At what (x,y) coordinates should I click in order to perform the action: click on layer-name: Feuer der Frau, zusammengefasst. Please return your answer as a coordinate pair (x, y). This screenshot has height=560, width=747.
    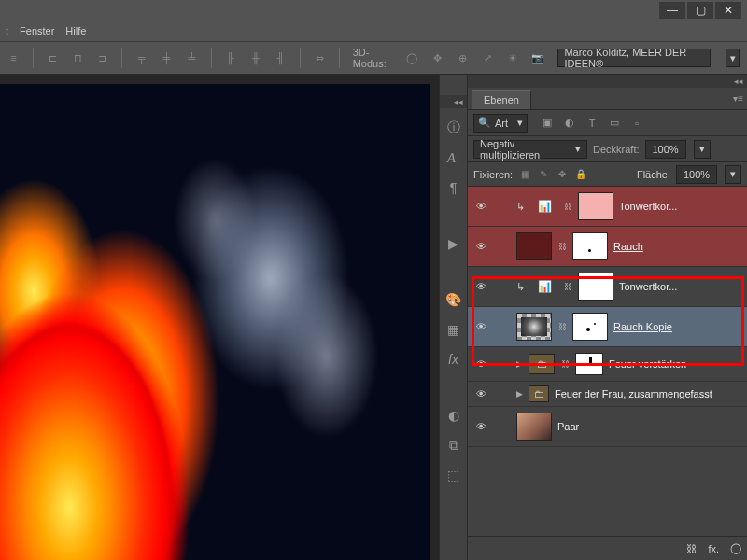
    Looking at the image, I should click on (648, 394).